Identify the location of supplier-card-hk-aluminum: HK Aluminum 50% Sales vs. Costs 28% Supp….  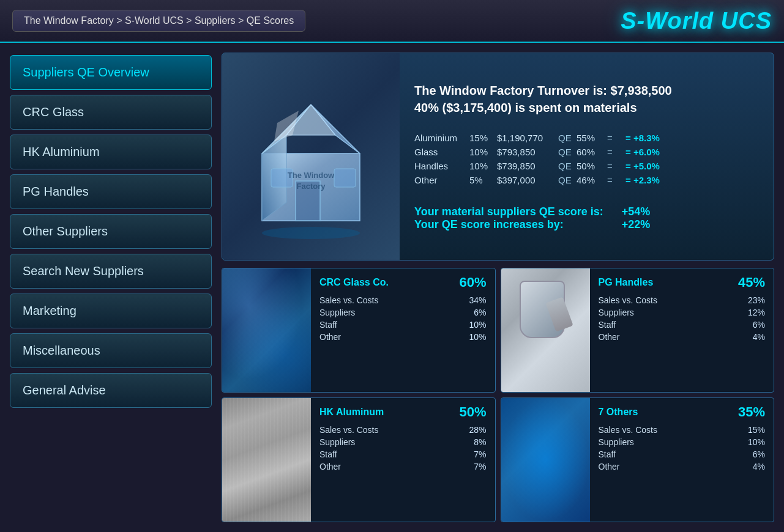
(359, 460).